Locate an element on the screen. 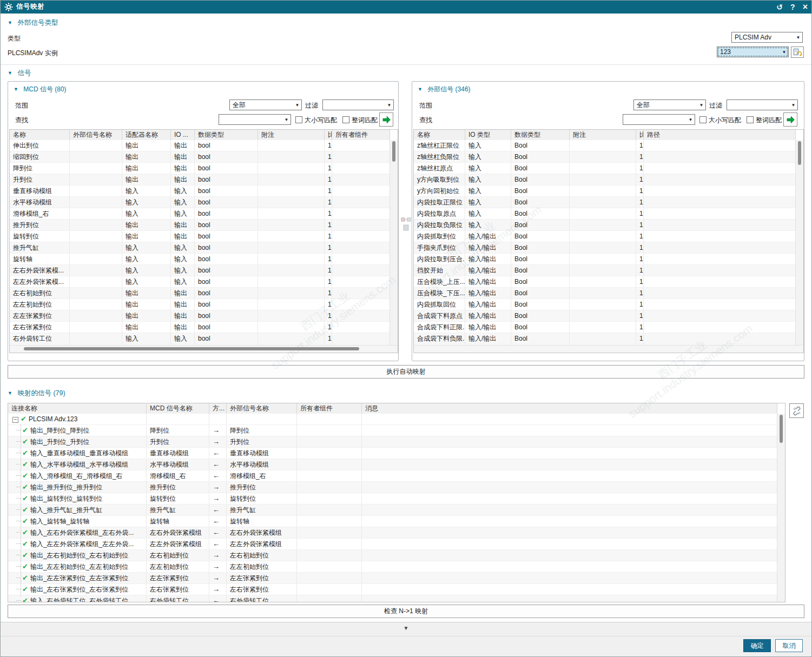 The height and width of the screenshot is (657, 812). ext-range-select: 全部 ▼ is located at coordinates (670, 105).